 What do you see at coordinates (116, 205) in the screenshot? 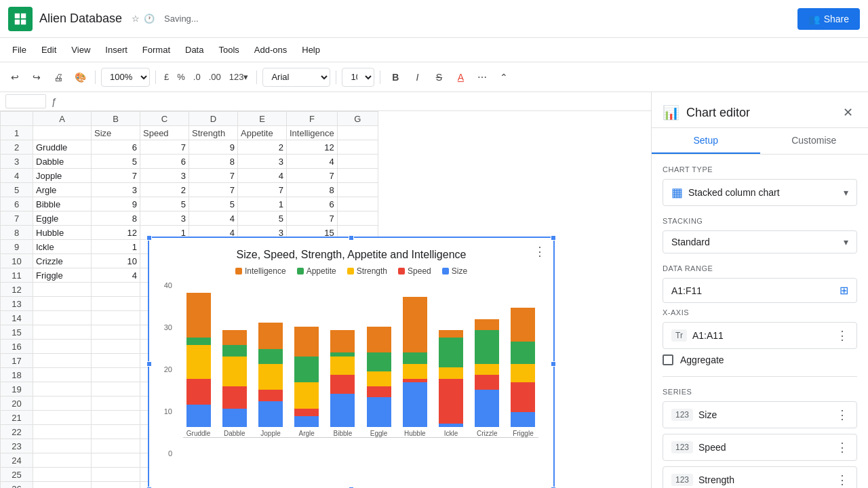
I see `cell-B6: 9` at bounding box center [116, 205].